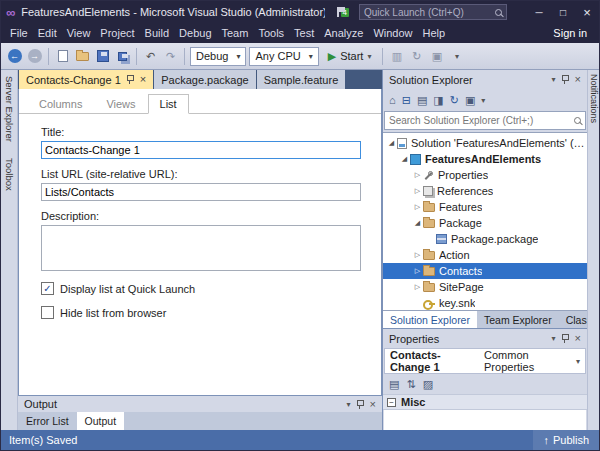 This screenshot has width=600, height=451. Describe the element at coordinates (304, 33) in the screenshot. I see `menu-test: Test` at that location.